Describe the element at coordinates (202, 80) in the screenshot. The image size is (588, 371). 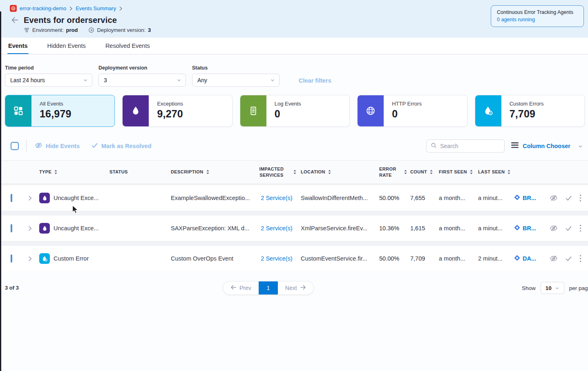
I see `status-value: Any` at that location.